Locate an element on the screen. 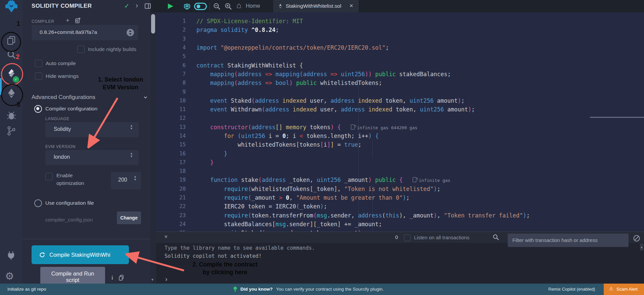 This screenshot has height=295, width=644. open-file-icon is located at coordinates (78, 21).